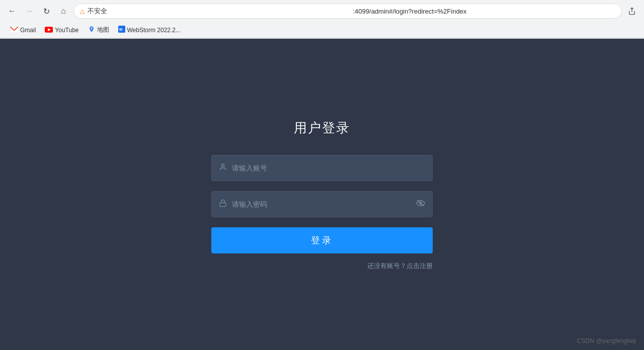  What do you see at coordinates (322, 266) in the screenshot?
I see `register-section: 还没有账号？点击注册` at bounding box center [322, 266].